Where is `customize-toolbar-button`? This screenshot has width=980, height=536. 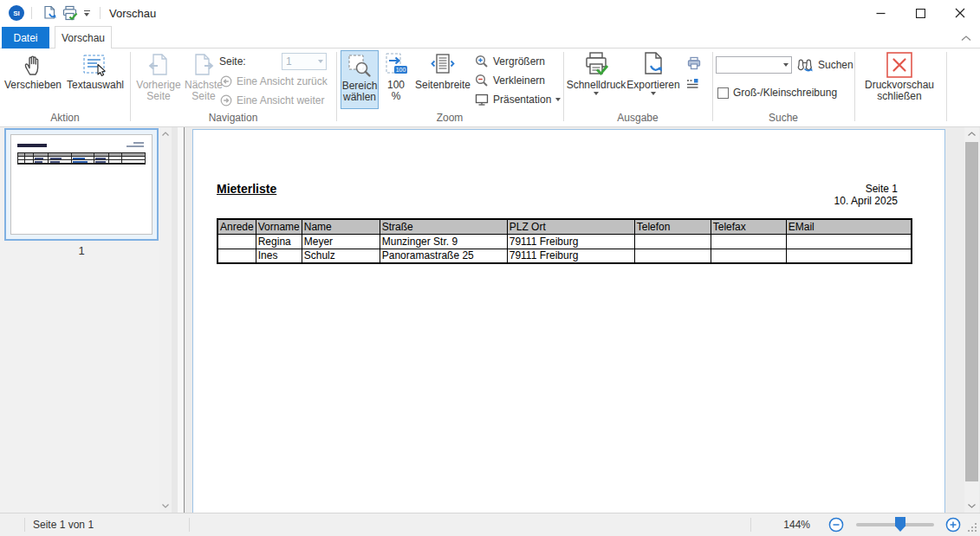 customize-toolbar-button is located at coordinates (87, 13).